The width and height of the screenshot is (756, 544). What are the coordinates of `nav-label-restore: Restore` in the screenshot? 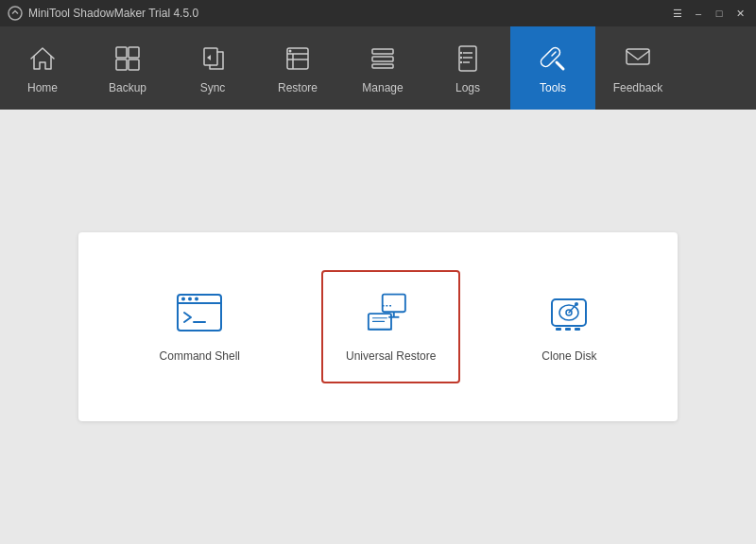 It's located at (298, 88).